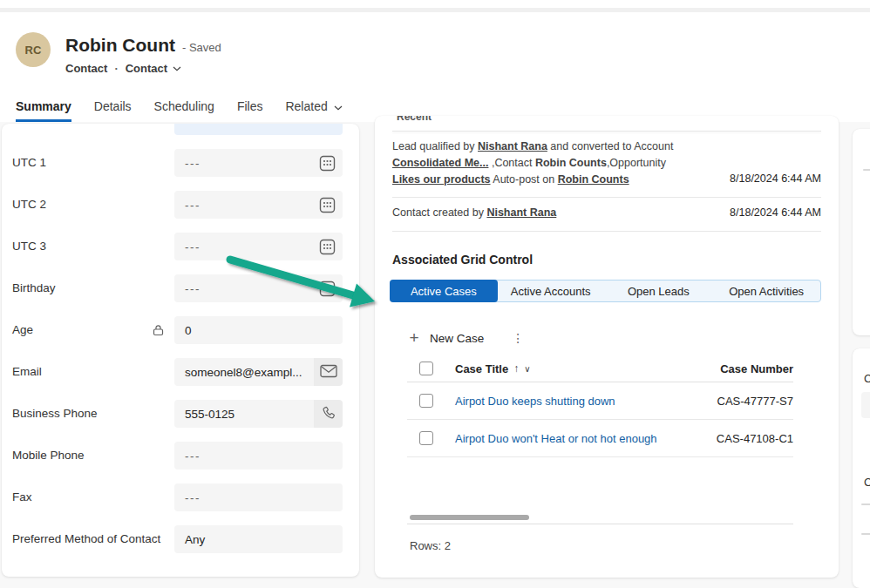 This screenshot has height=588, width=870. What do you see at coordinates (516, 368) in the screenshot?
I see `sort-ascending-icon: ↑` at bounding box center [516, 368].